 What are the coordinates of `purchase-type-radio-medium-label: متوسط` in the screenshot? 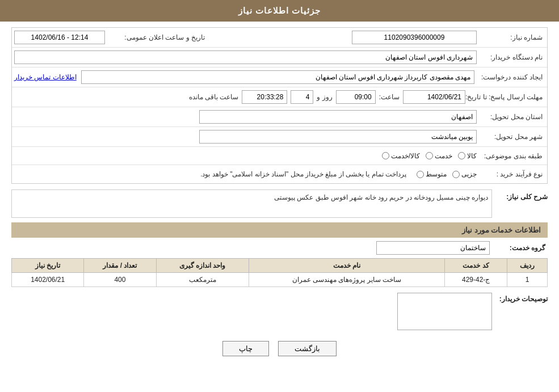 It's located at (431, 174).